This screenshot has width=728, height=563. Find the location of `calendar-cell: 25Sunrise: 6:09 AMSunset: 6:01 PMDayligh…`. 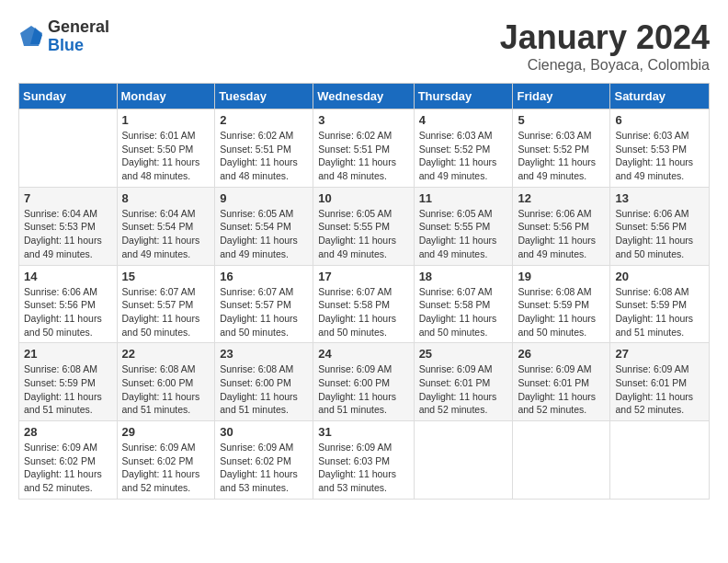

calendar-cell: 25Sunrise: 6:09 AMSunset: 6:01 PMDayligh… is located at coordinates (463, 383).